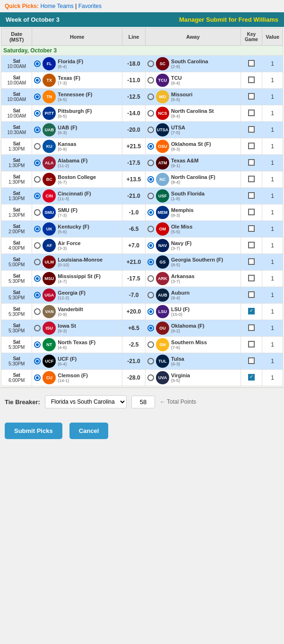 The image size is (284, 644). Describe the element at coordinates (57, 6) in the screenshot. I see `home-teams-link: Home Teams` at that location.